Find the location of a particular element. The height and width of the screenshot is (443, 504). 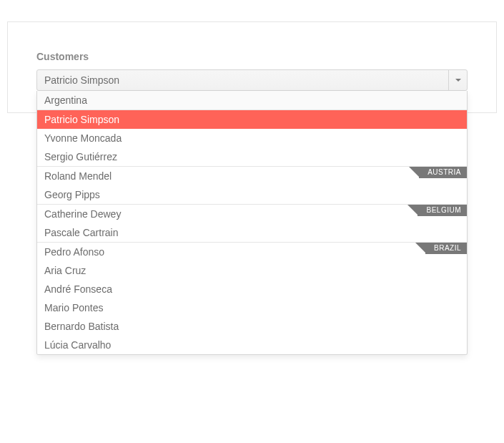

list-item: Lúcia Carvalho is located at coordinates (252, 345).